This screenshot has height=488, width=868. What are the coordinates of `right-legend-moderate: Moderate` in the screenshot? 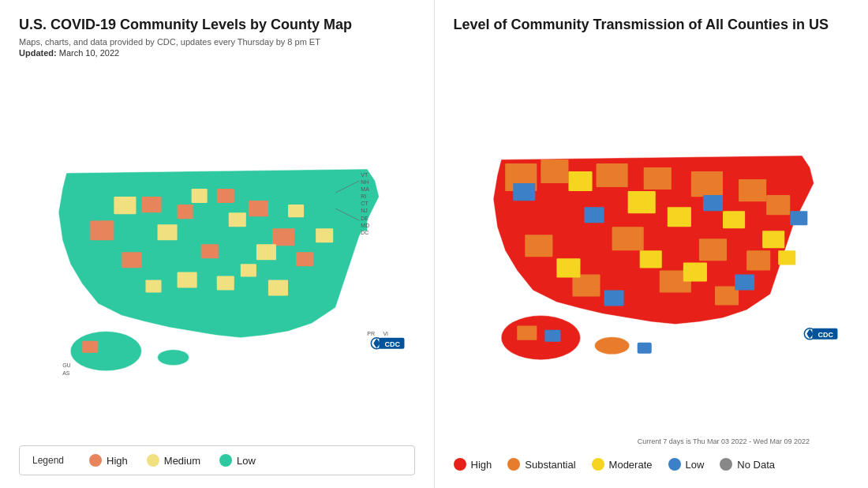 It's located at (622, 464).